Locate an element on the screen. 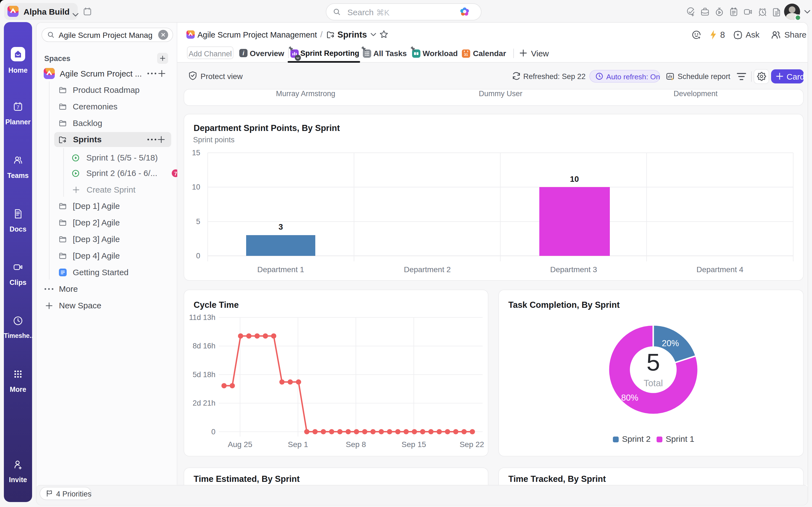 This screenshot has width=812, height=507. svg-text: 15 is located at coordinates (196, 153).